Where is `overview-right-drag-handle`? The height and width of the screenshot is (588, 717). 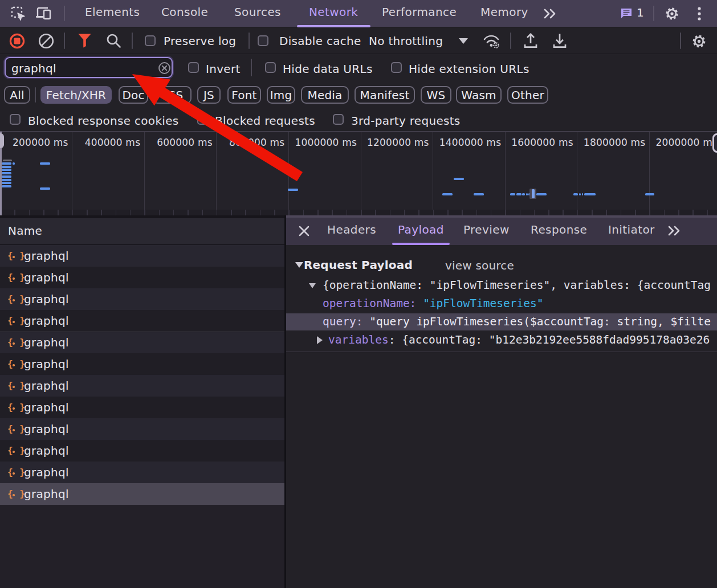
overview-right-drag-handle is located at coordinates (715, 143).